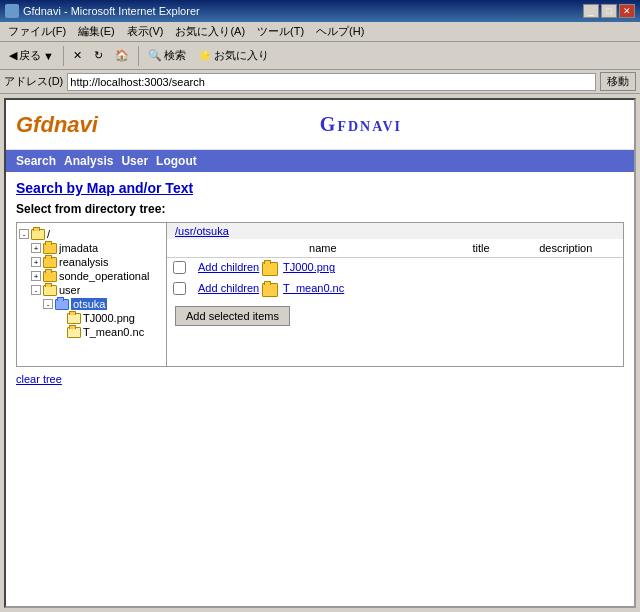 The height and width of the screenshot is (612, 640). I want to click on nav-logout: Logout, so click(176, 161).